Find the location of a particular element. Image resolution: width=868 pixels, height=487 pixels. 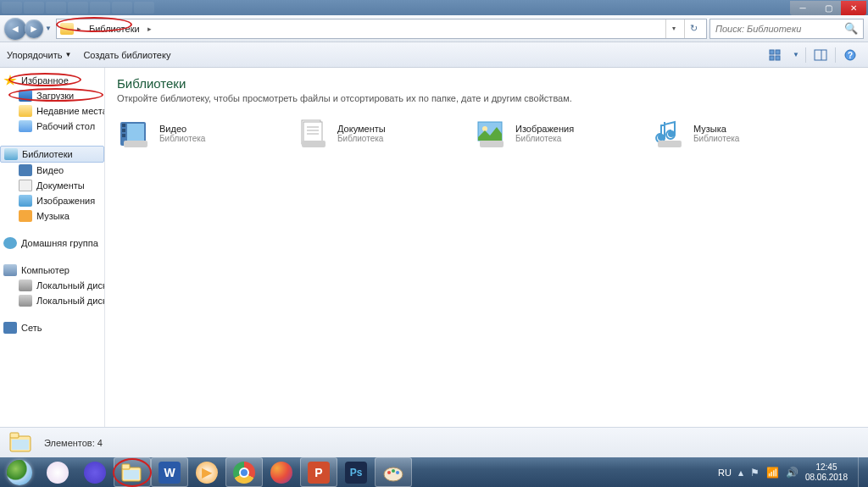

taskbar-word: W is located at coordinates (170, 473).